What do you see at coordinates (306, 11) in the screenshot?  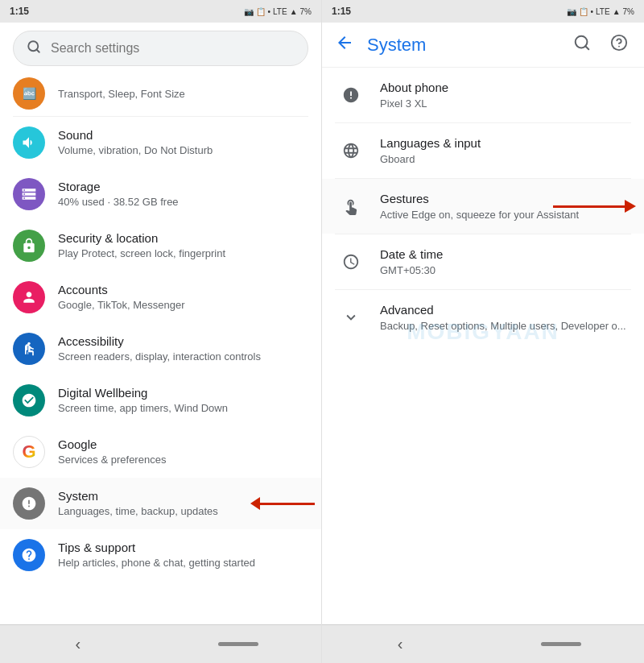 I see `battery-text: 7%` at bounding box center [306, 11].